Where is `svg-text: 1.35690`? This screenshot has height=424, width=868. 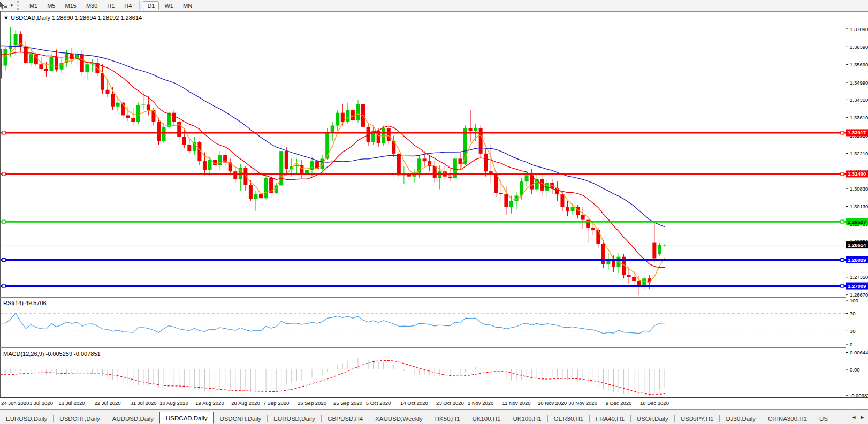 svg-text: 1.35690 is located at coordinates (859, 64).